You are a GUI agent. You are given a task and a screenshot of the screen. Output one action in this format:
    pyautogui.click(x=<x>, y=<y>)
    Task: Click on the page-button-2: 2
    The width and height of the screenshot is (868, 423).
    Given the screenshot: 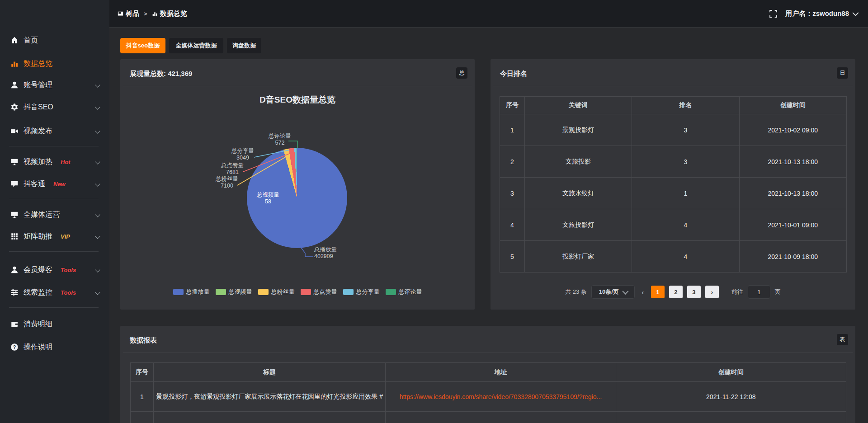 What is the action you would take?
    pyautogui.click(x=676, y=292)
    